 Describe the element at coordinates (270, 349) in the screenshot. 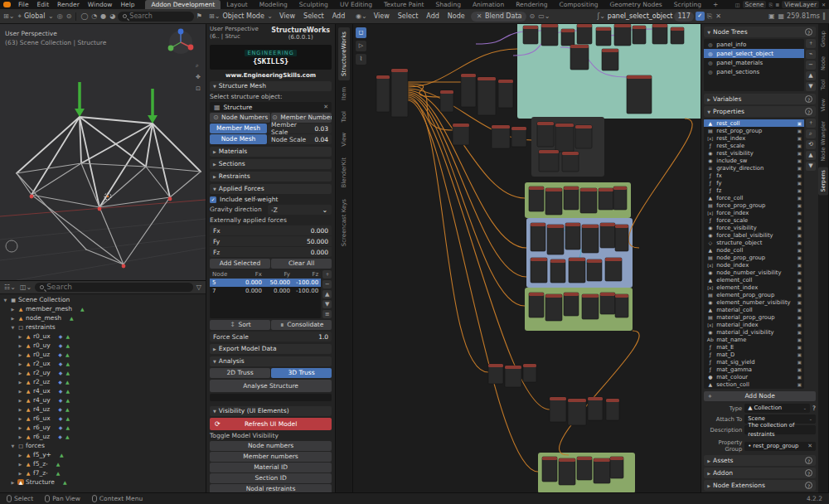

I see `section-export-model-data: ▶Export Model Data` at that location.